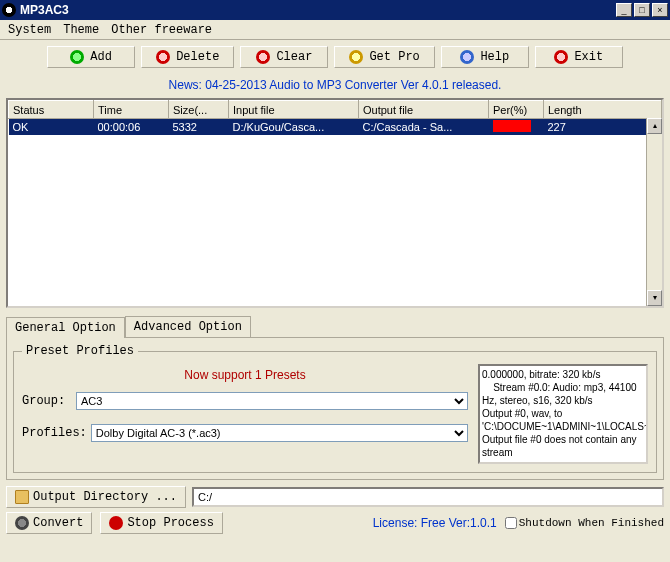 This screenshot has width=670, height=562. I want to click on cell-input: D:/KuGou/Casca..., so click(294, 128).